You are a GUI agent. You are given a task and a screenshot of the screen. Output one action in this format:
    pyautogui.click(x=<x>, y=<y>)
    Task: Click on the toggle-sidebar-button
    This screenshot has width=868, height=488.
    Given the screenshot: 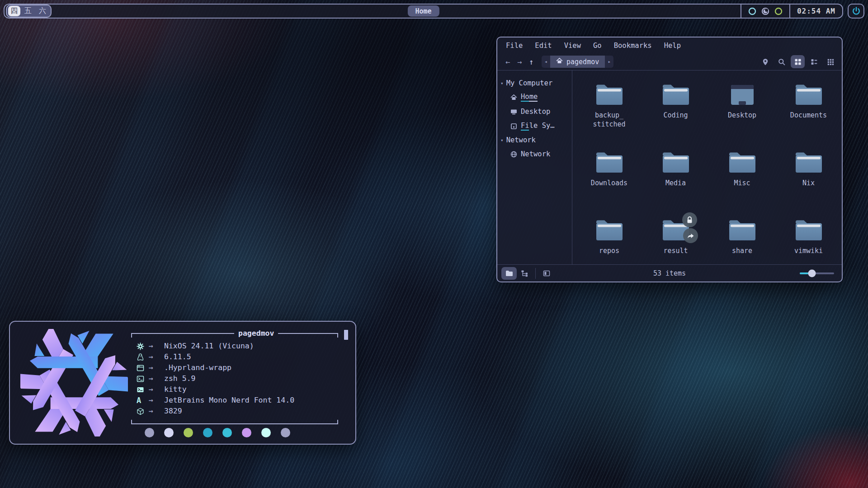 What is the action you would take?
    pyautogui.click(x=547, y=273)
    